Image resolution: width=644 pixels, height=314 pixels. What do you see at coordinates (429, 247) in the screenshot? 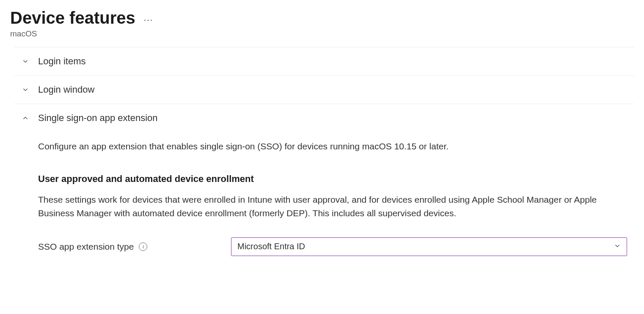
I see `sso-type-select: Microsoft Entra ID` at bounding box center [429, 247].